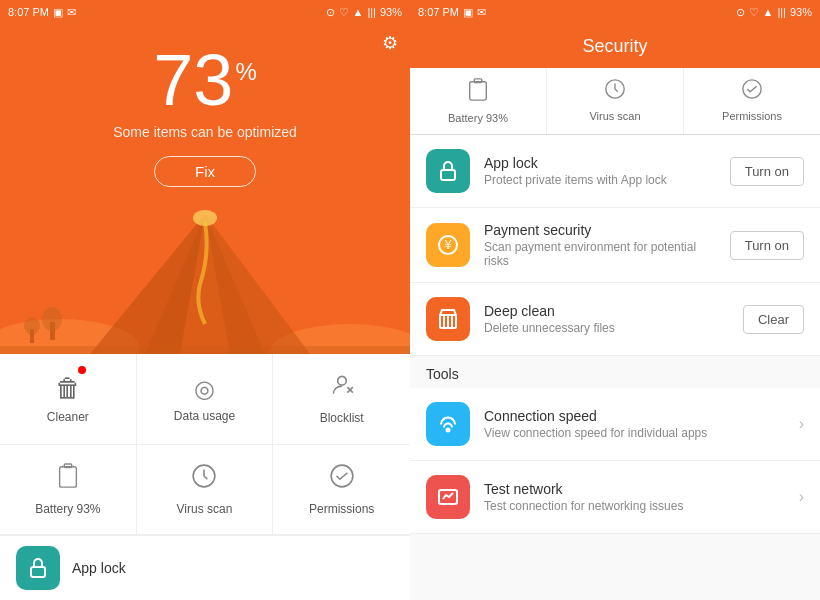 The height and width of the screenshot is (600, 820). Describe the element at coordinates (615, 102) in the screenshot. I see `security-tabs: Battery 93% Virus scan Permissions` at that location.